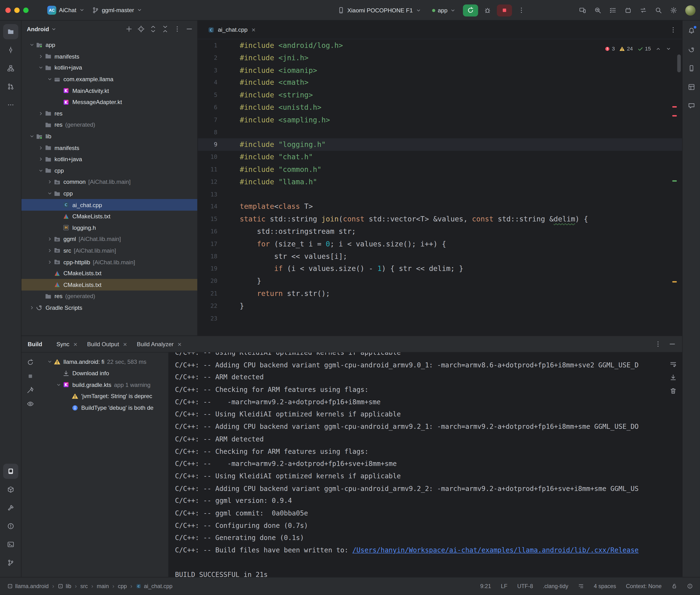  I want to click on run-options-kebab-icon, so click(522, 10).